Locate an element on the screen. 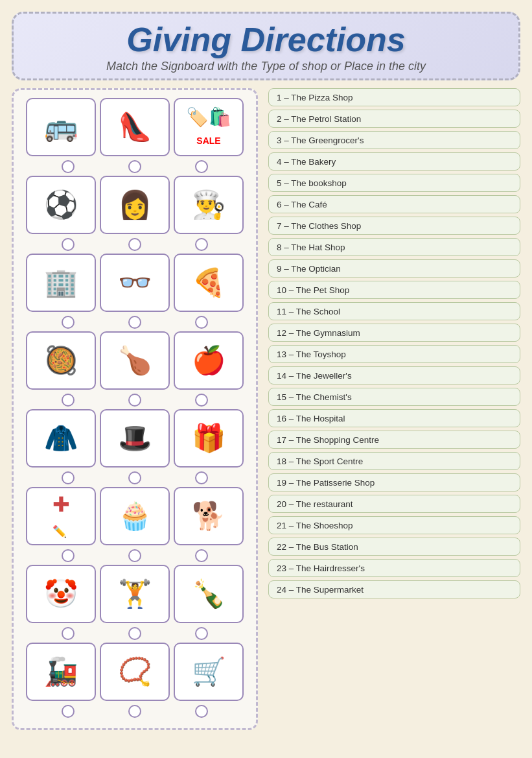 Image resolution: width=532 pixels, height=758 pixels. list-item-7: 7 – The Clothes Shop is located at coordinates (394, 226).